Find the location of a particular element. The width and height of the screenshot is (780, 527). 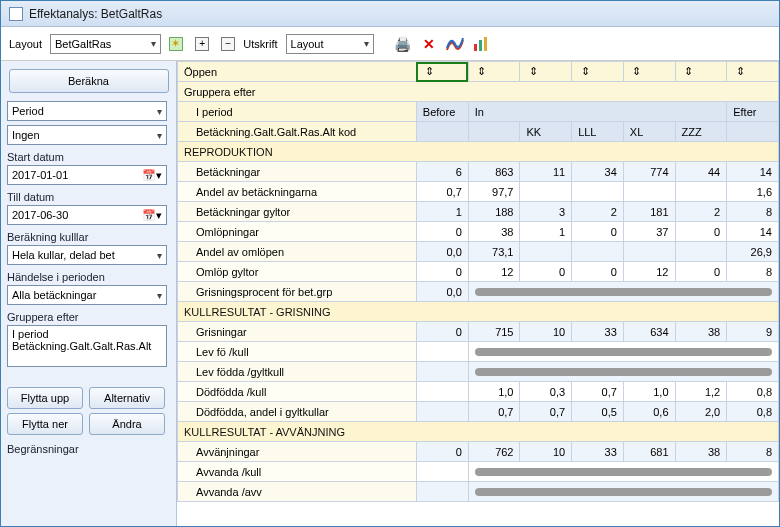

layout-select: BetGaltRas is located at coordinates (106, 44).